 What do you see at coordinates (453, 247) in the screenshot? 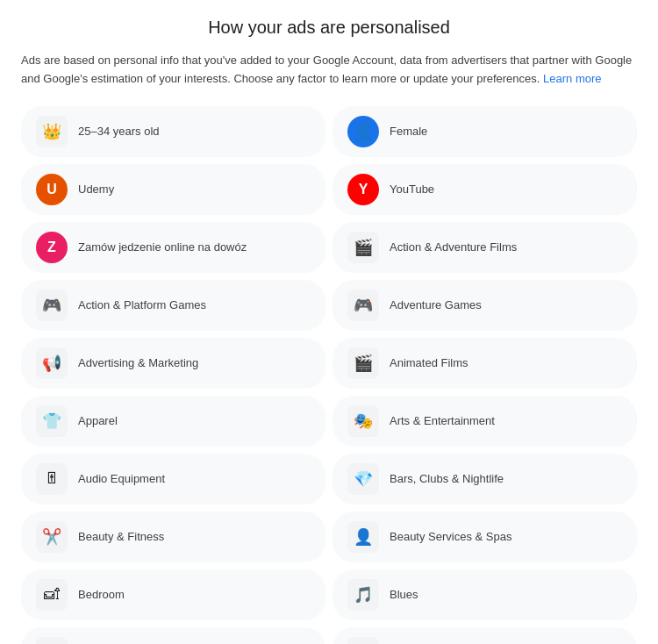
I see `card-label: Action & Adventure Films` at bounding box center [453, 247].